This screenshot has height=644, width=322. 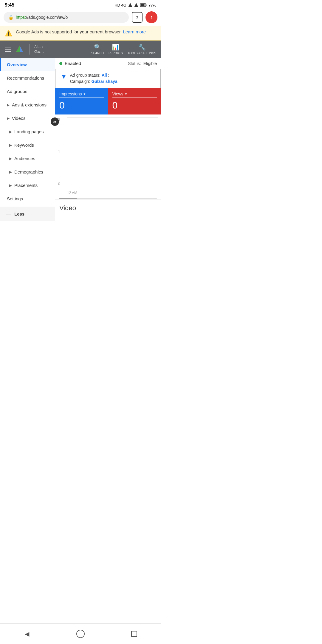 I want to click on nav-actions: 🔍 SEARCH 📊 REPORTS 🔧 TOOLS & SETTINGS, so click(x=124, y=49).